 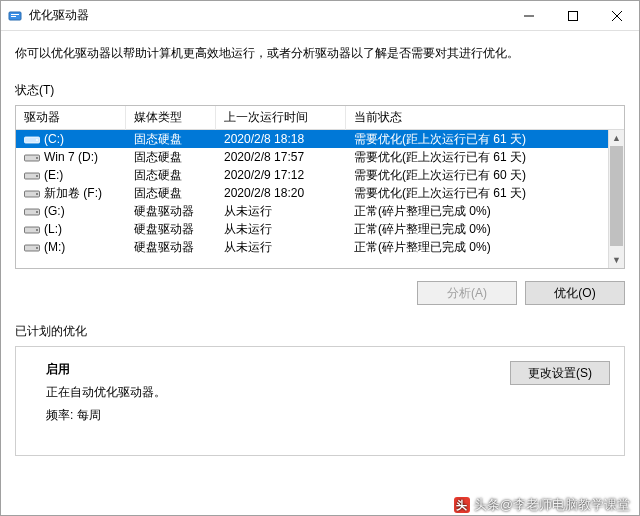 I want to click on drive-name: (L:), so click(x=53, y=229).